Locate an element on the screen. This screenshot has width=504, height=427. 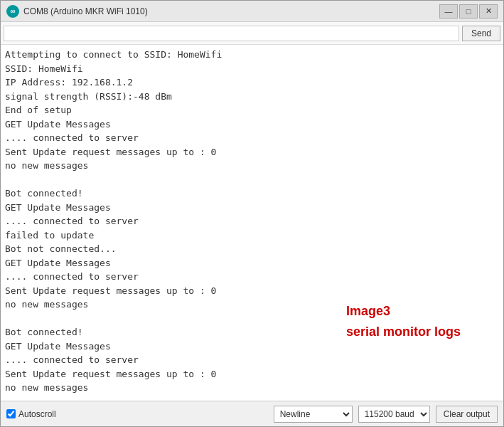
title-bar: ∞ COM8 (Arduino MKR WiFi 1010) — □ ✕ is located at coordinates (252, 11).